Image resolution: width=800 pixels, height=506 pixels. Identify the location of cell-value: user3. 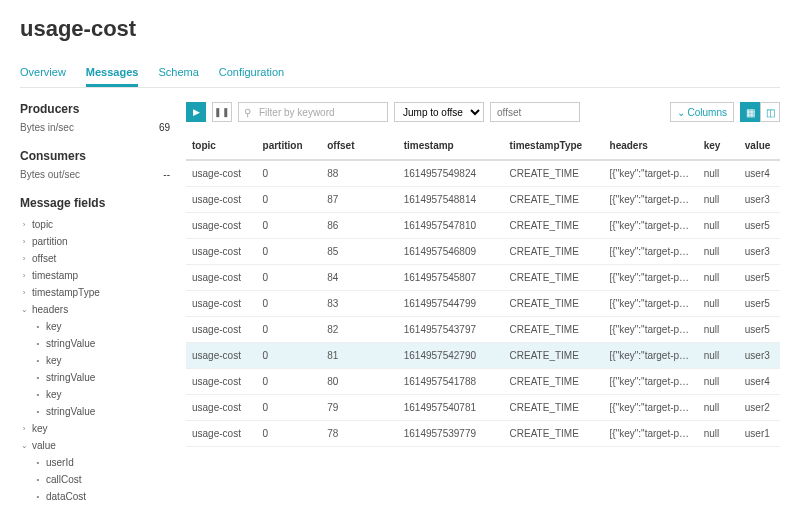
(760, 200).